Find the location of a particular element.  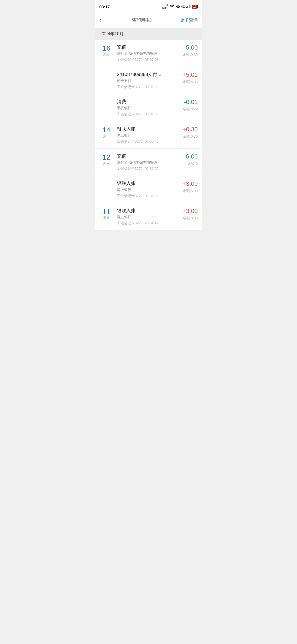

transaction-item: 11 周五 银联入账 网上银行 工银借记卡3271 23:54:42 +3.00… is located at coordinates (148, 217).